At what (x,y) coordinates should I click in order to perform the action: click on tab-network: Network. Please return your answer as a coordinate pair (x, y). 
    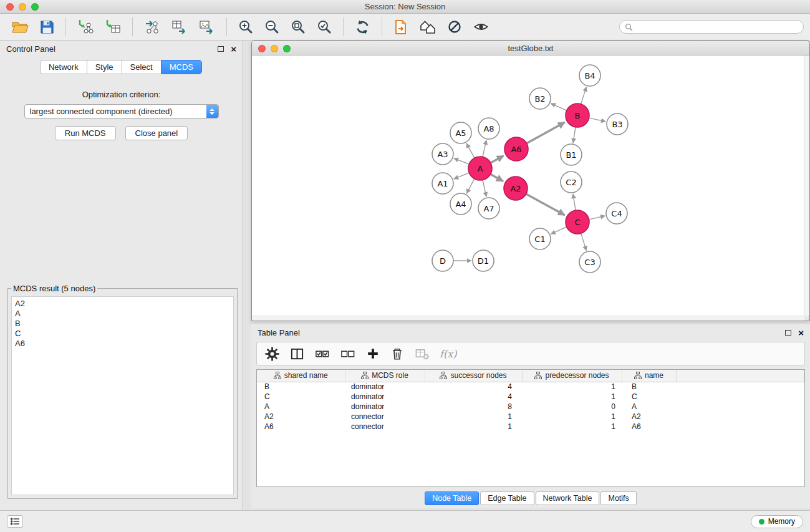
    Looking at the image, I should click on (64, 67).